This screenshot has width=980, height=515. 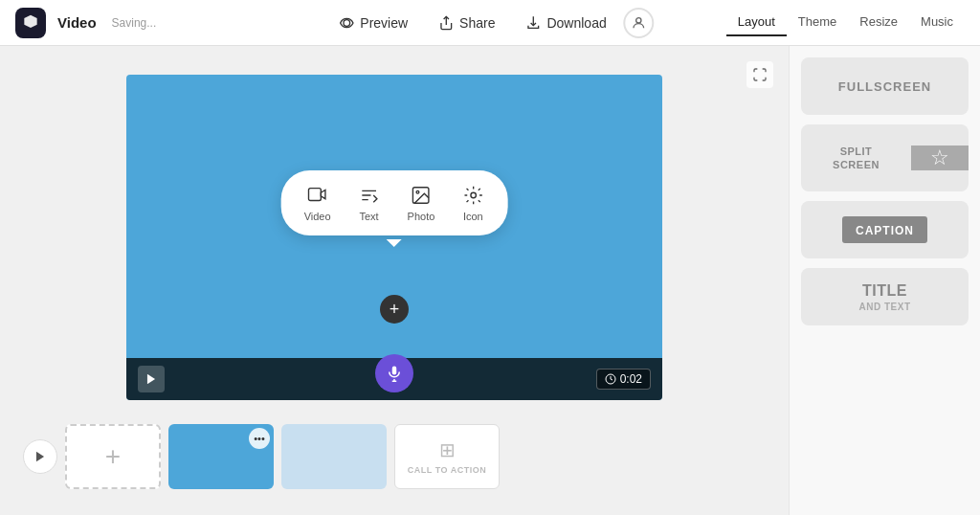 I want to click on user-avatar, so click(x=639, y=23).